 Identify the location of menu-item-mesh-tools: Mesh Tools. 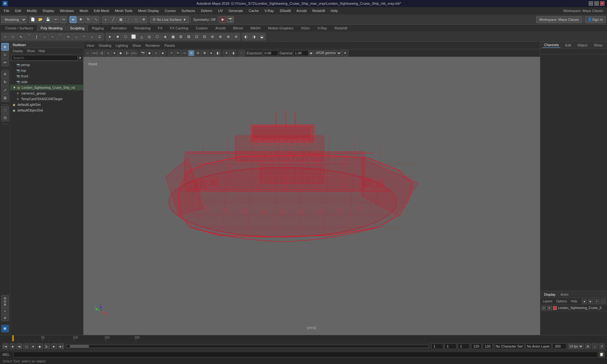
(124, 11).